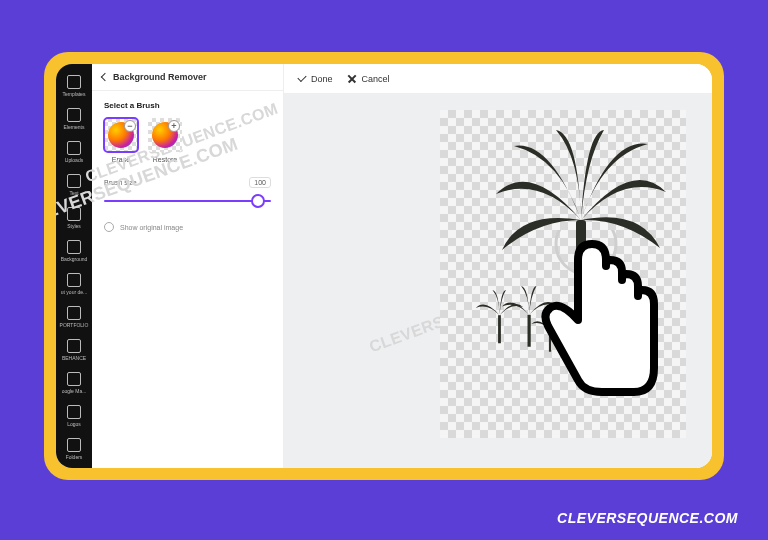 The height and width of the screenshot is (540, 768). I want to click on show-original-label: Show original image, so click(152, 228).